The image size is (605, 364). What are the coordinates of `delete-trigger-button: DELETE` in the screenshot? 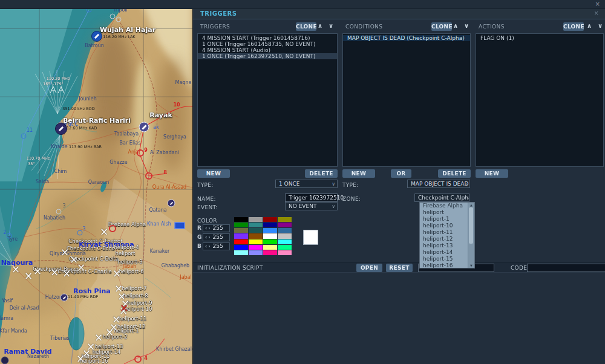 It's located at (321, 174).